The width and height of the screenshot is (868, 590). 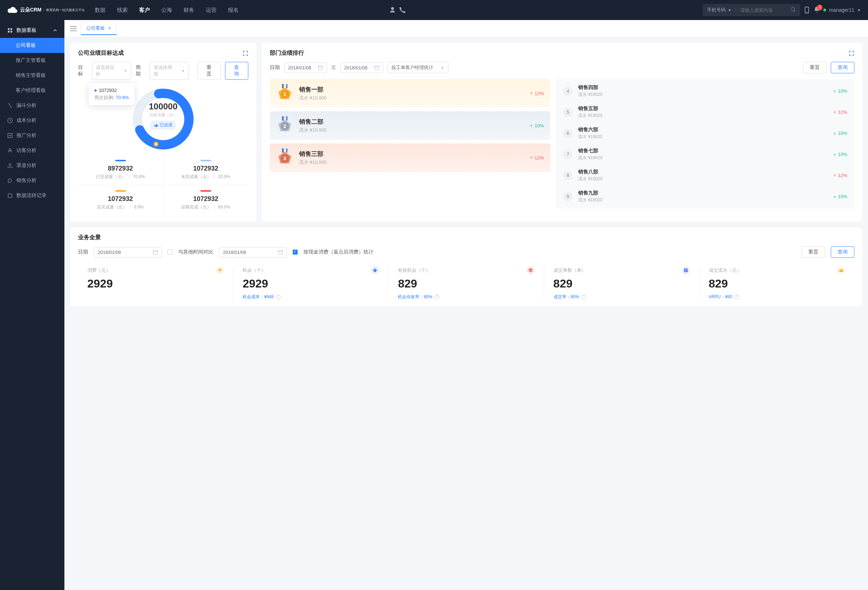 What do you see at coordinates (32, 135) in the screenshot?
I see `sidebar-item: 推广分析` at bounding box center [32, 135].